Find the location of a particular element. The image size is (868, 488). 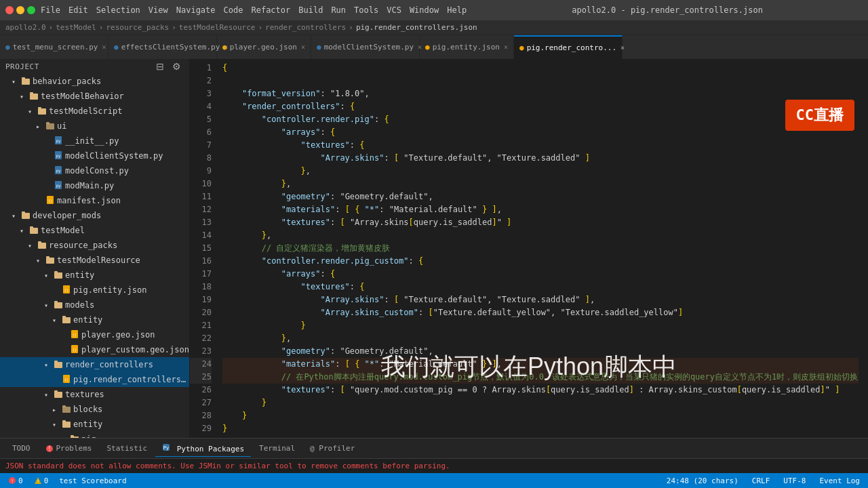

tree-item---init---py: py__init__.py is located at coordinates (95, 141).